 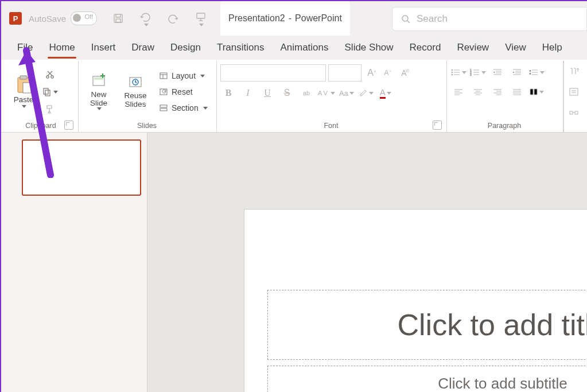 What do you see at coordinates (366, 93) in the screenshot?
I see `highlight-icon` at bounding box center [366, 93].